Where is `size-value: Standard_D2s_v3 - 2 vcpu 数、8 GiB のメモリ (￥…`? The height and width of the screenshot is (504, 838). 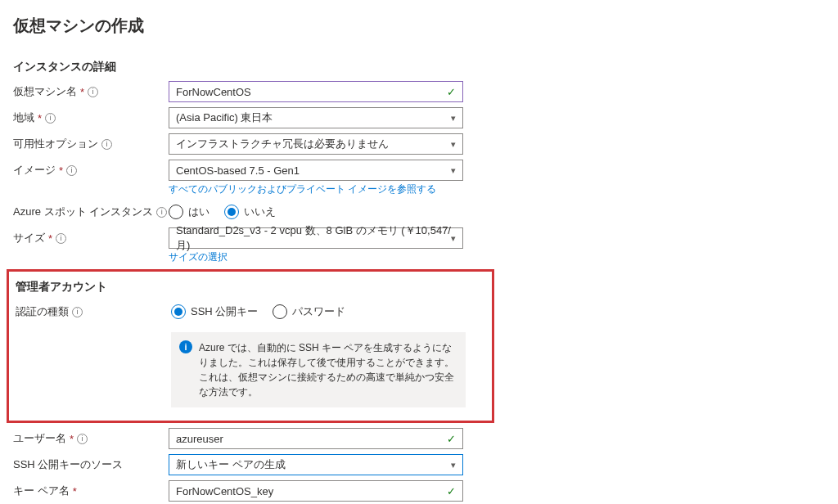
size-value: Standard_D2s_v3 - 2 vcpu 数、8 GiB のメモリ (￥… is located at coordinates (313, 238).